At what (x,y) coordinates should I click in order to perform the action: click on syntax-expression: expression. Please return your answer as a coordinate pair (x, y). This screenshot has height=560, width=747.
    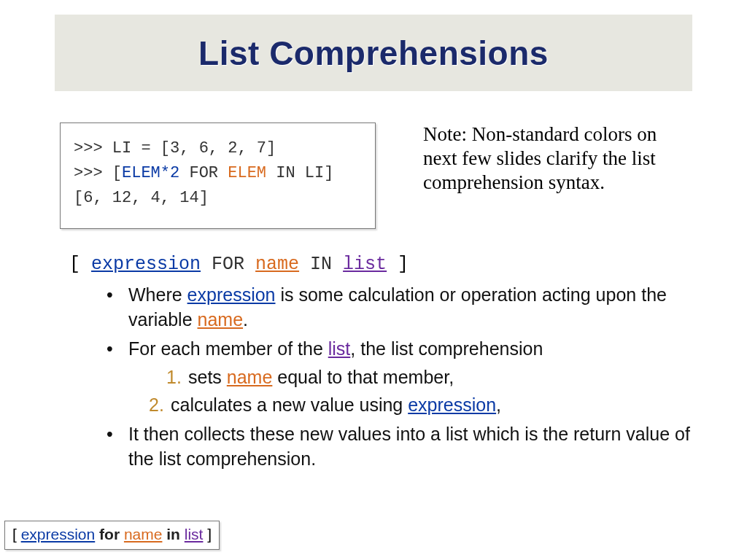
    Looking at the image, I should click on (146, 264).